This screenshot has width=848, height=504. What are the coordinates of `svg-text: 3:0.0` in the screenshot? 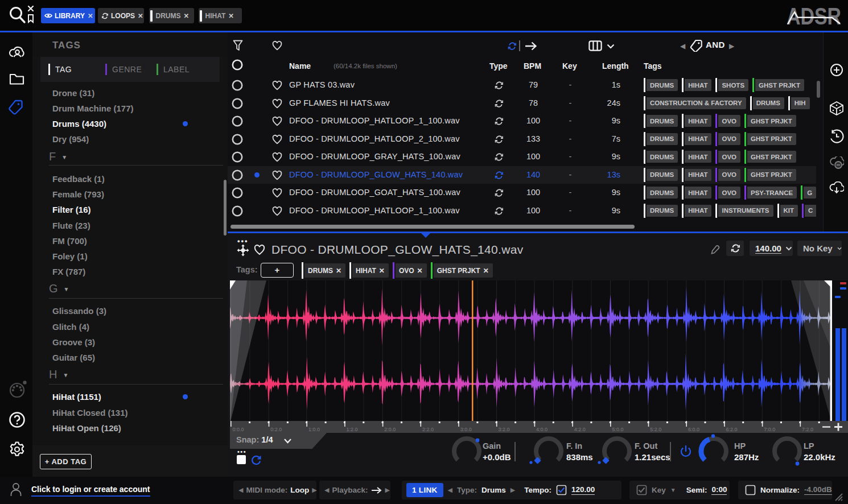 It's located at (466, 429).